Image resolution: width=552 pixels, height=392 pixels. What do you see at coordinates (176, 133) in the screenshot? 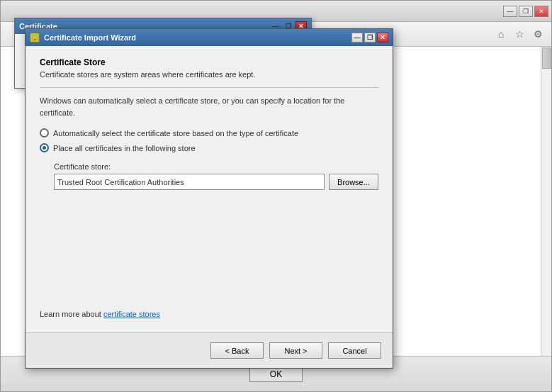
I see `radio-auto-label: Automatically select the certificate sto…` at bounding box center [176, 133].